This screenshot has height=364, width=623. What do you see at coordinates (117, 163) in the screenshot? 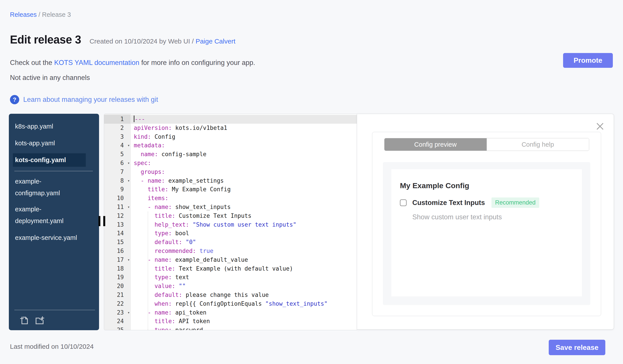
I see `line-number: 6▾` at bounding box center [117, 163].